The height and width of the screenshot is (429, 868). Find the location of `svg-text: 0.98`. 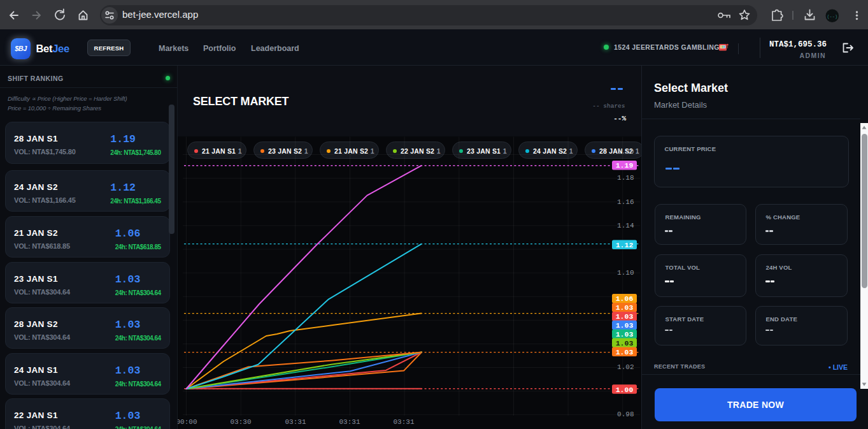

svg-text: 0.98 is located at coordinates (625, 414).